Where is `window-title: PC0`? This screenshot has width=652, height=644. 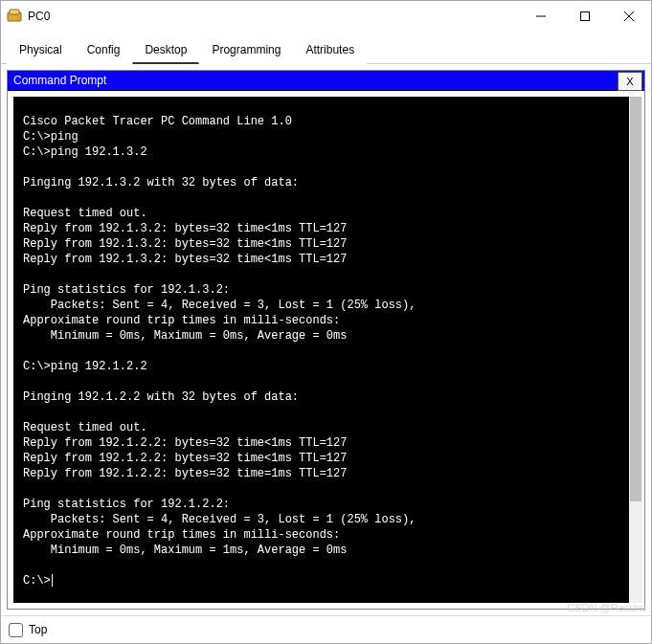 window-title: PC0 is located at coordinates (38, 16).